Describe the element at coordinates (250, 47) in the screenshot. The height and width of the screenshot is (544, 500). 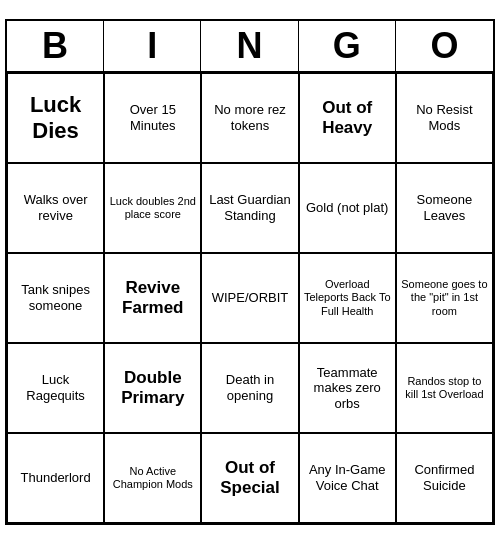
I see `bingo-header: BINGO` at that location.